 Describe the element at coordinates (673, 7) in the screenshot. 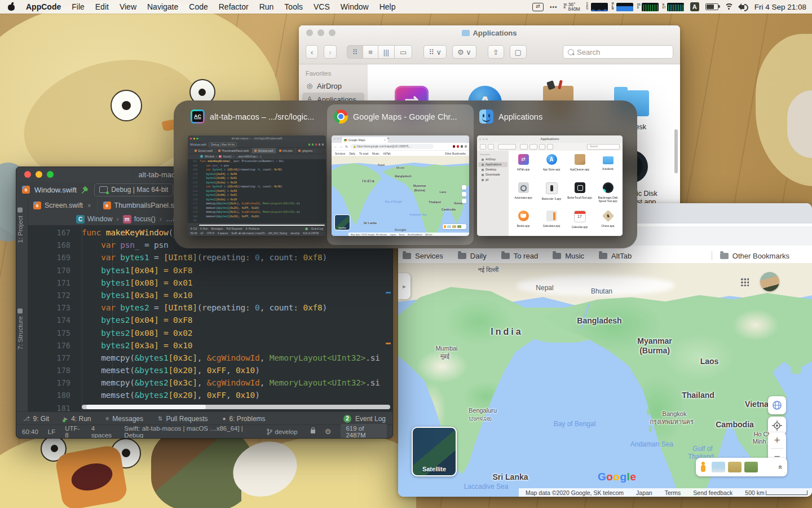

I see `stat-graph-net: NET` at that location.